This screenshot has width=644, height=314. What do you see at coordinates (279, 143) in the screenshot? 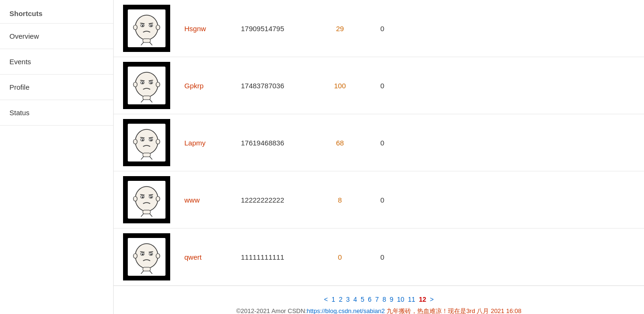
I see `user-id: 17619468836` at bounding box center [279, 143].